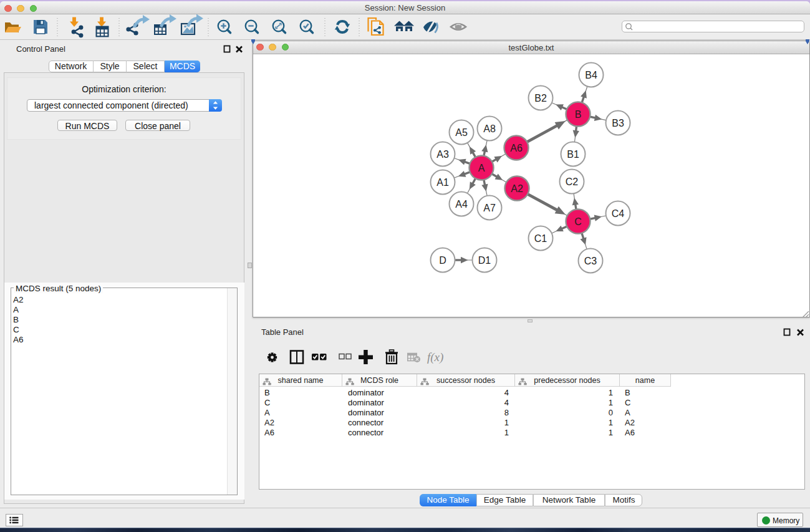 The image size is (810, 532). Describe the element at coordinates (461, 205) in the screenshot. I see `svg-text: A4` at that location.